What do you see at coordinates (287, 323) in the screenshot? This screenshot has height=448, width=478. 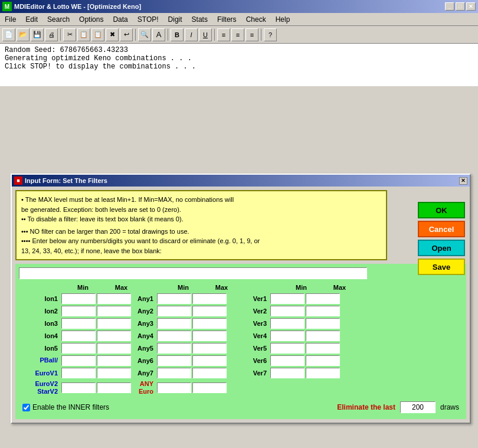 I see `ver3-min` at bounding box center [287, 323].